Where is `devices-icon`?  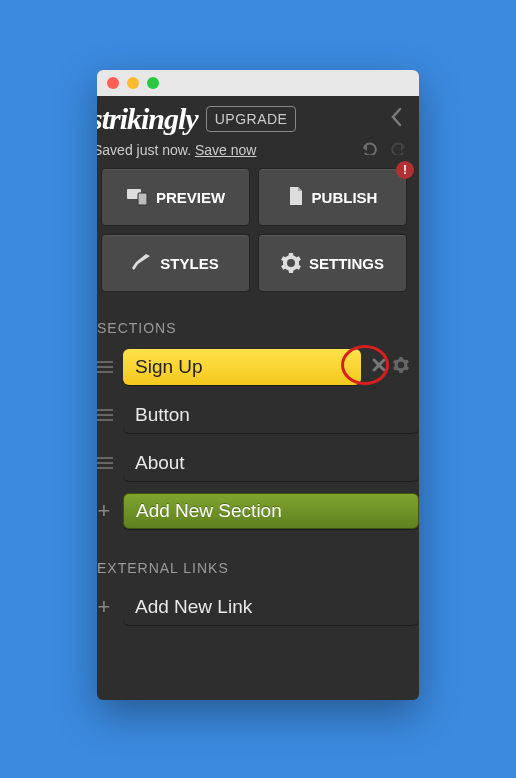 devices-icon is located at coordinates (137, 197).